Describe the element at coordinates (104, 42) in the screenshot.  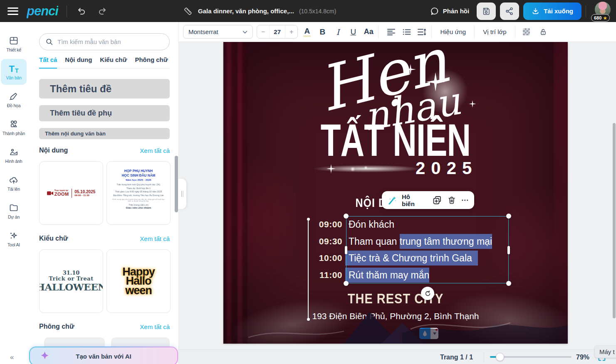
I see `search-box` at that location.